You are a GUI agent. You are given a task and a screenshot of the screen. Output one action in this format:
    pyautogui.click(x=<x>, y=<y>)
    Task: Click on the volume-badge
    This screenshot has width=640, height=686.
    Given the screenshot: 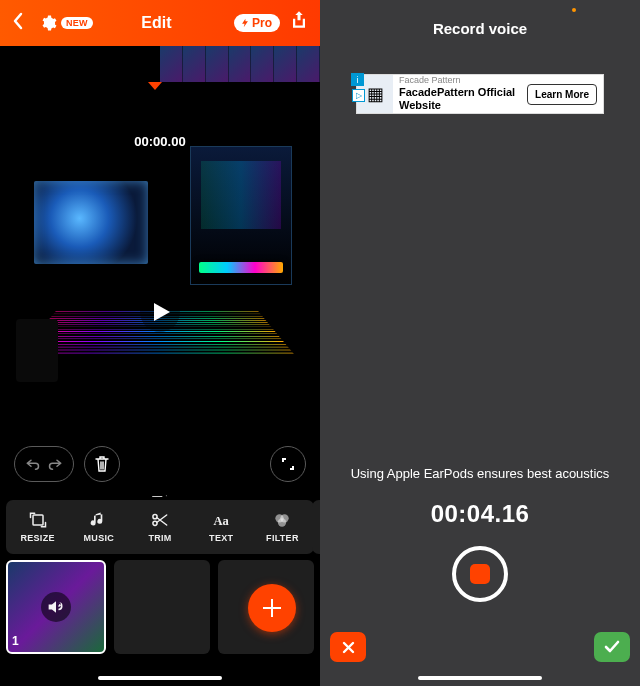 What is the action you would take?
    pyautogui.click(x=56, y=607)
    